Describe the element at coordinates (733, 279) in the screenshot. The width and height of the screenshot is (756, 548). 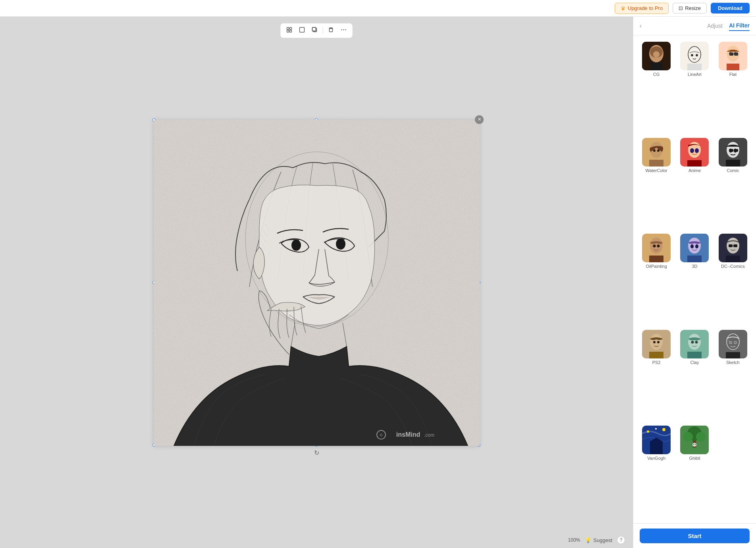
I see `filter-item-dccomics: DC--Comics` at that location.